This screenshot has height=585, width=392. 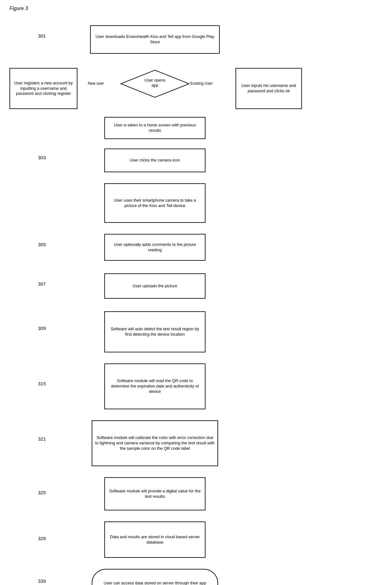 What do you see at coordinates (155, 161) in the screenshot?
I see `box-camera: User clicks the camera icon` at bounding box center [155, 161].